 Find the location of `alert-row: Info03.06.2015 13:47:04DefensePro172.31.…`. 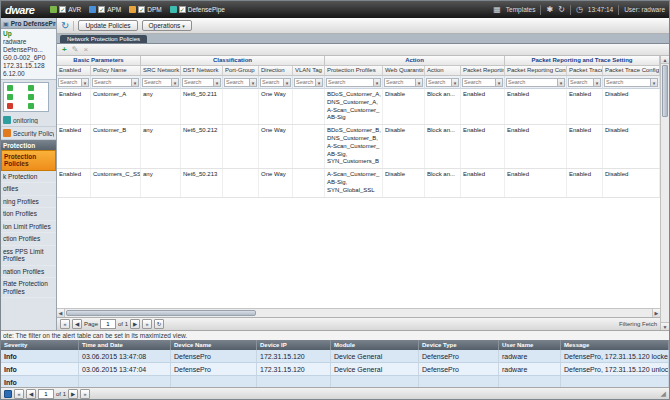

alert-row: Info03.06.2015 13:47:04DefensePro172.31.… is located at coordinates (335, 370).